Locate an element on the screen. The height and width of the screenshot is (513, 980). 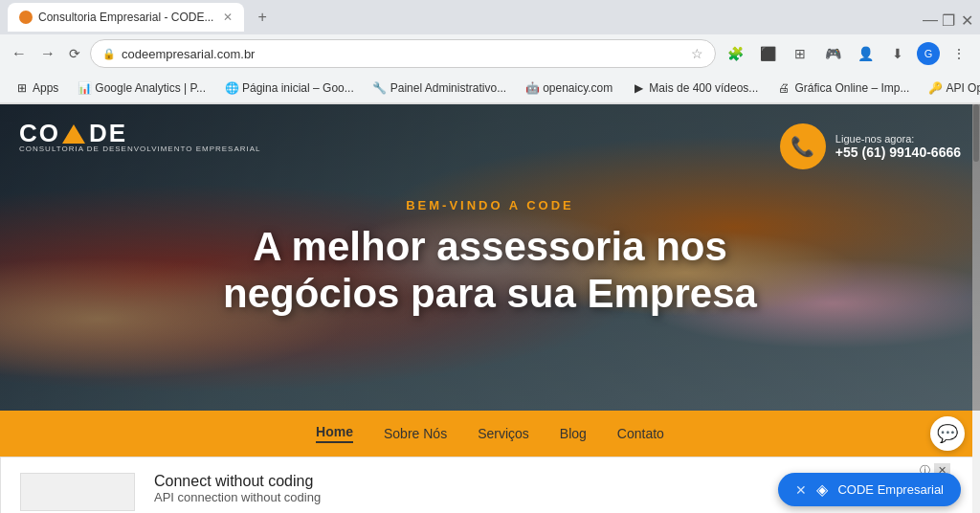
bookmark-analytics: 📊 Google Analytics | P... is located at coordinates (142, 88).